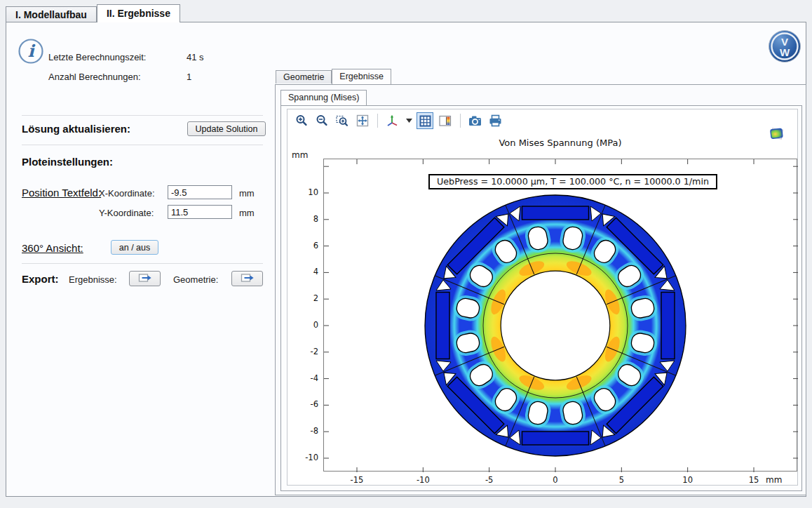 The width and height of the screenshot is (812, 508). Describe the element at coordinates (754, 480) in the screenshot. I see `x-tick-label: 15` at that location.